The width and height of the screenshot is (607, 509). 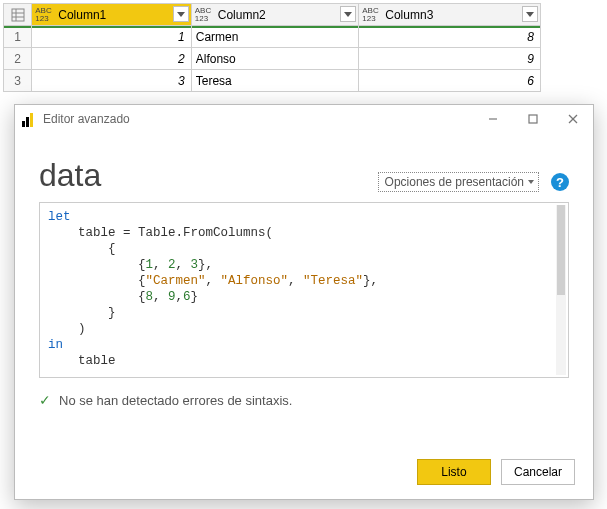 What do you see at coordinates (458, 182) in the screenshot?
I see `presentation-options-dropdown: Opciones de presentación` at bounding box center [458, 182].